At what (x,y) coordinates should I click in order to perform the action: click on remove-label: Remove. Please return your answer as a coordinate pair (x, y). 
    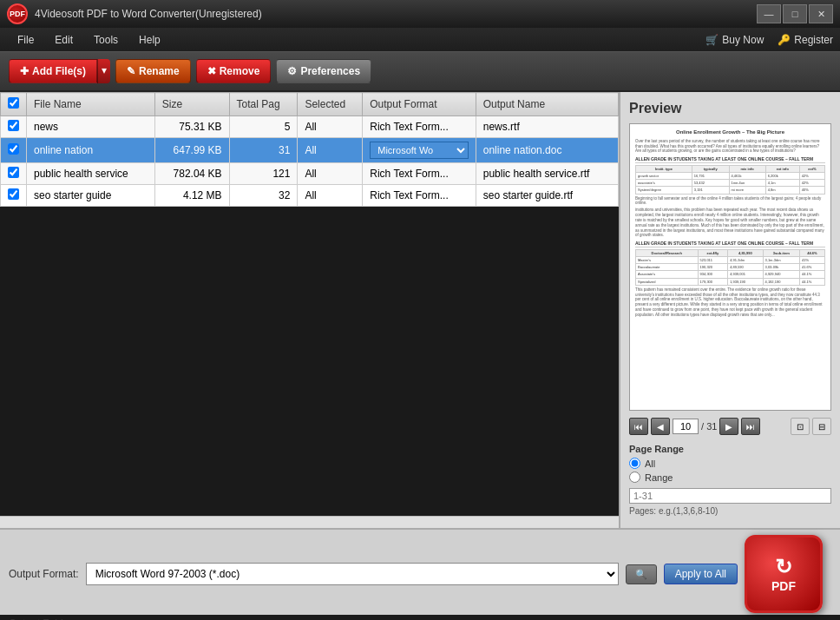
    Looking at the image, I should click on (240, 71).